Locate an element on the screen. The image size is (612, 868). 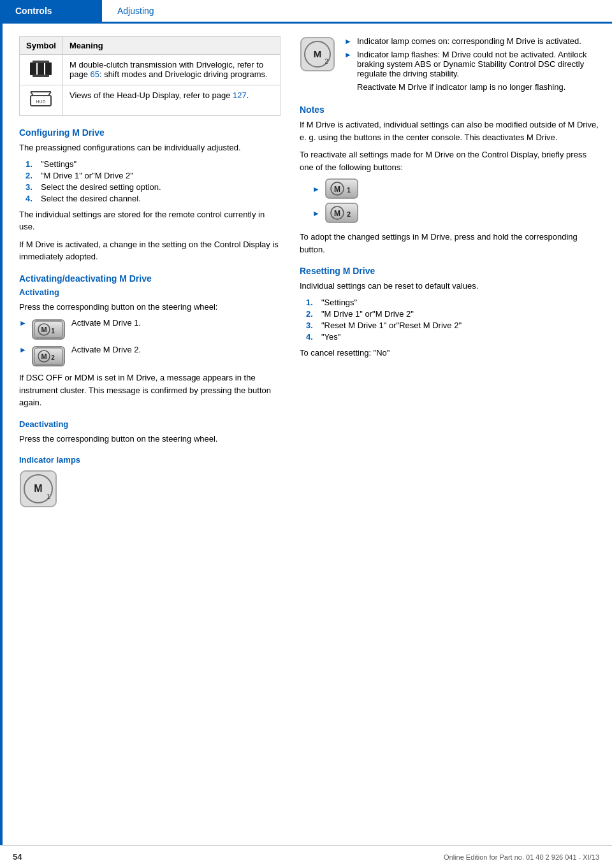
reset-text-3: "Reset M Drive 1" or"Reset M Drive 2" is located at coordinates (391, 325).